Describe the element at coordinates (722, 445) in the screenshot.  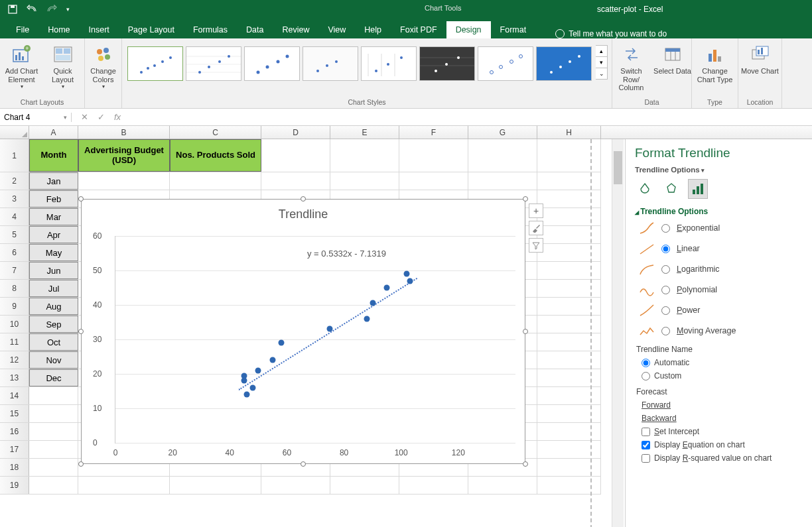
I see `display-equation-checkbox: Display Equation on chart` at that location.